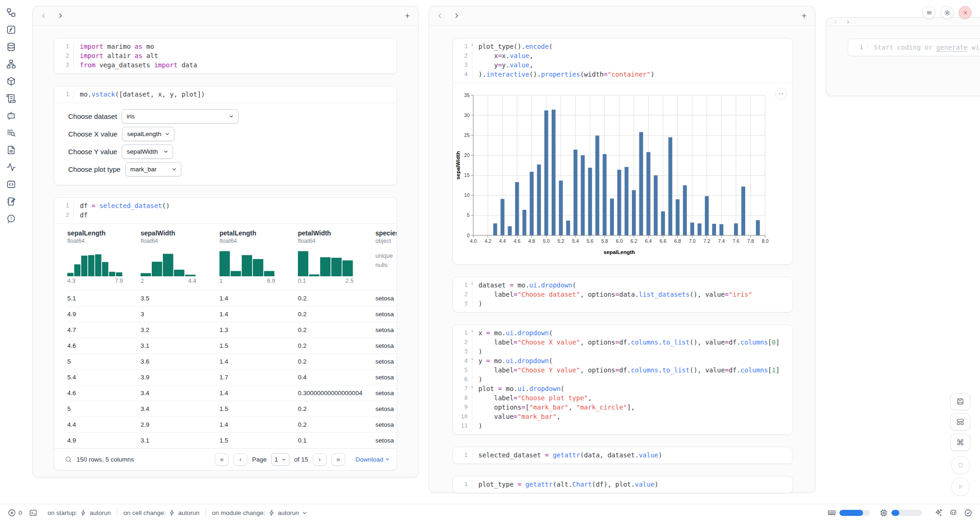 The height and width of the screenshot is (521, 980). I want to click on line-number: 4∨, so click(463, 361).